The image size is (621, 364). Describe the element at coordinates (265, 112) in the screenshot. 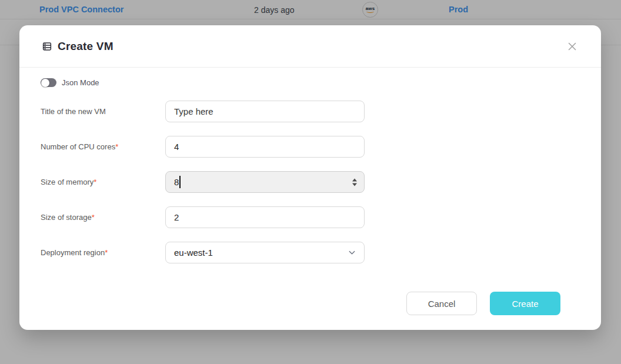

I see `vm-title-input` at that location.